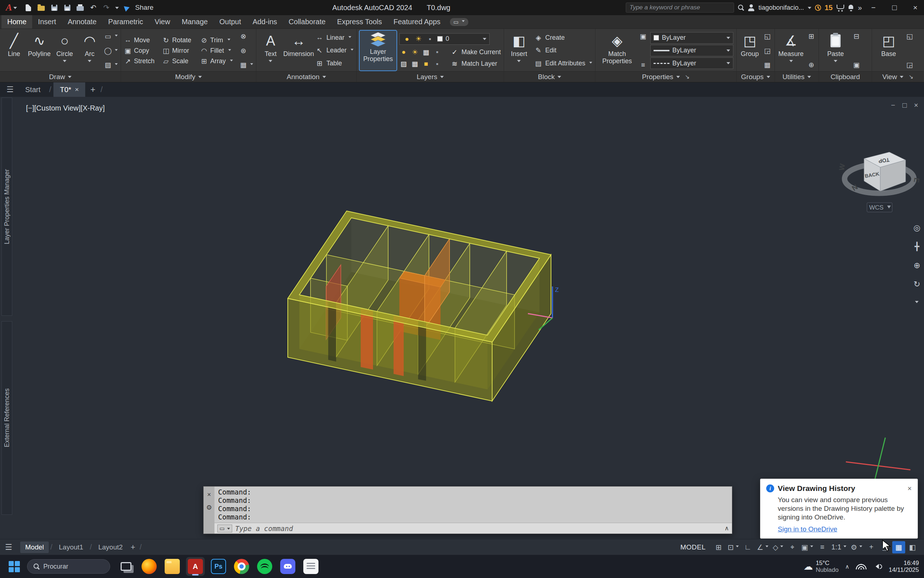  What do you see at coordinates (142, 40) in the screenshot?
I see `modify-tool: ↔Move` at bounding box center [142, 40].